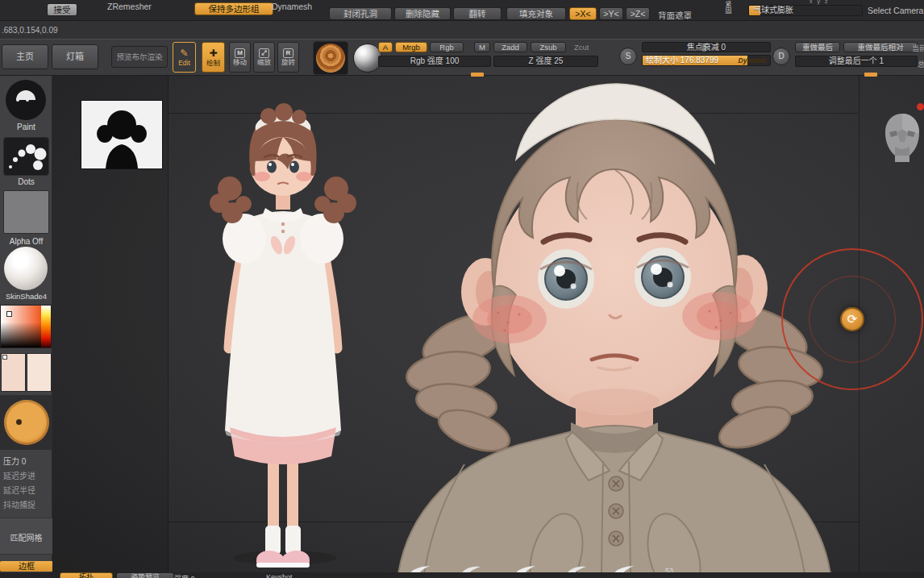  What do you see at coordinates (264, 57) in the screenshot?
I see `scale-mode-button: ⤢ 缩放` at bounding box center [264, 57].